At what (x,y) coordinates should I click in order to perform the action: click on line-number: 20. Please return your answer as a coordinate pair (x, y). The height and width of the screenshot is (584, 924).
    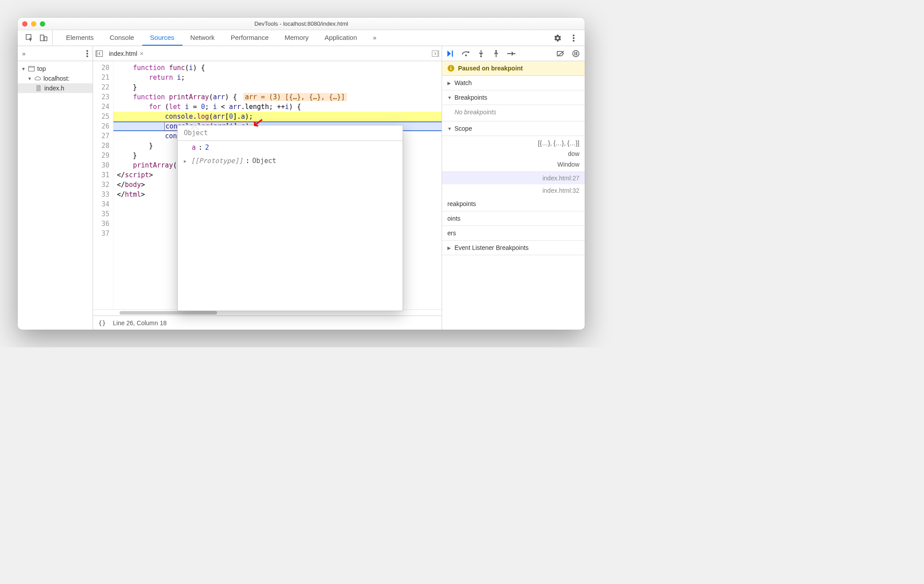
    Looking at the image, I should click on (102, 68).